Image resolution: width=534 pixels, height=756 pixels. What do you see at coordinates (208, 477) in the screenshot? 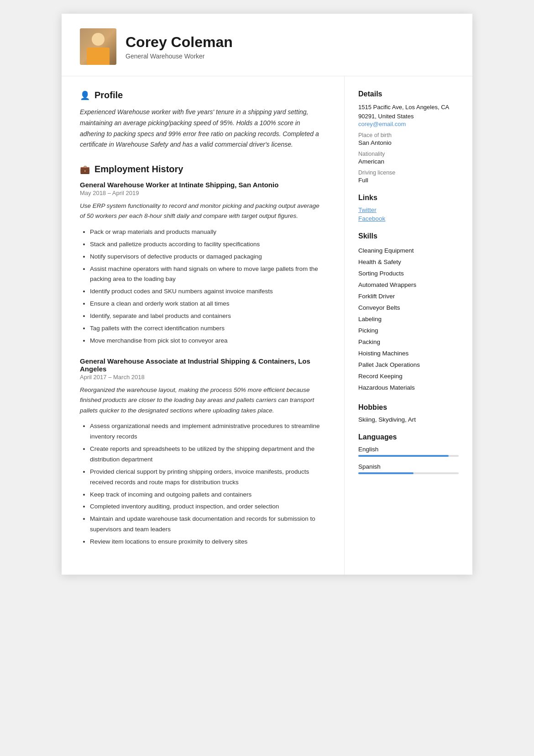
I see `list-item: Provided clerical support by printing sh…` at bounding box center [208, 477].